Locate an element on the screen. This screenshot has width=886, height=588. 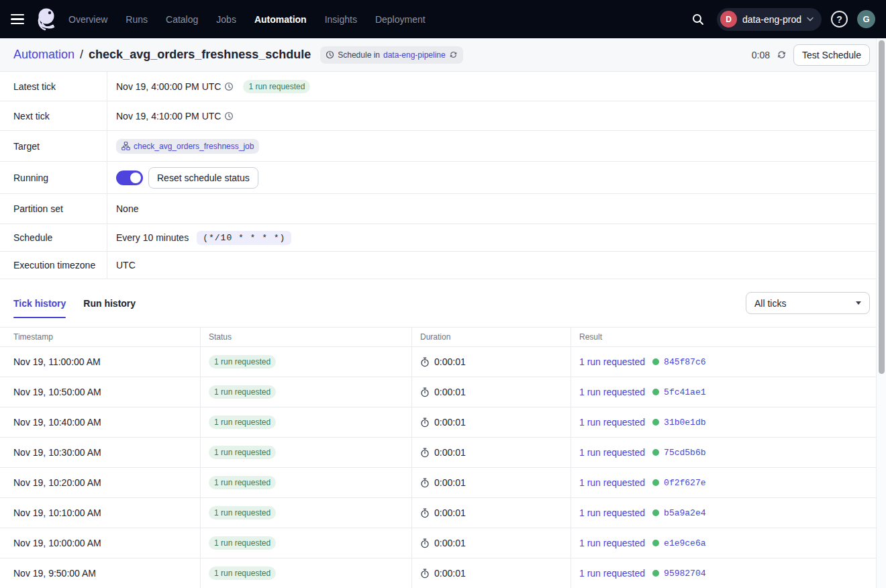
tick-timestamp: Nov 19, 10:40:00 AM is located at coordinates (58, 422).